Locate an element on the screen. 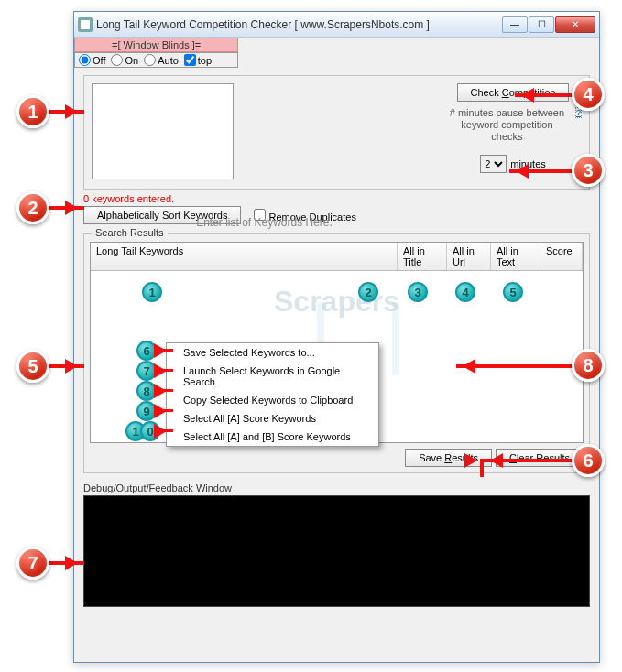  sort-keywords-button: Alphabetically Sort Keywords is located at coordinates (162, 215).